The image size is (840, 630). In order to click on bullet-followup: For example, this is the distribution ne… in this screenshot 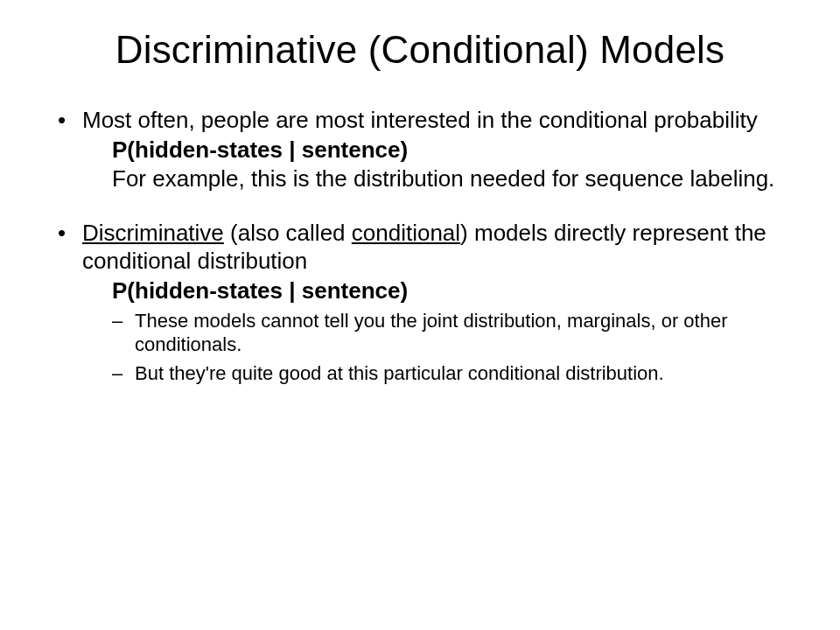, I will do `click(435, 179)`.